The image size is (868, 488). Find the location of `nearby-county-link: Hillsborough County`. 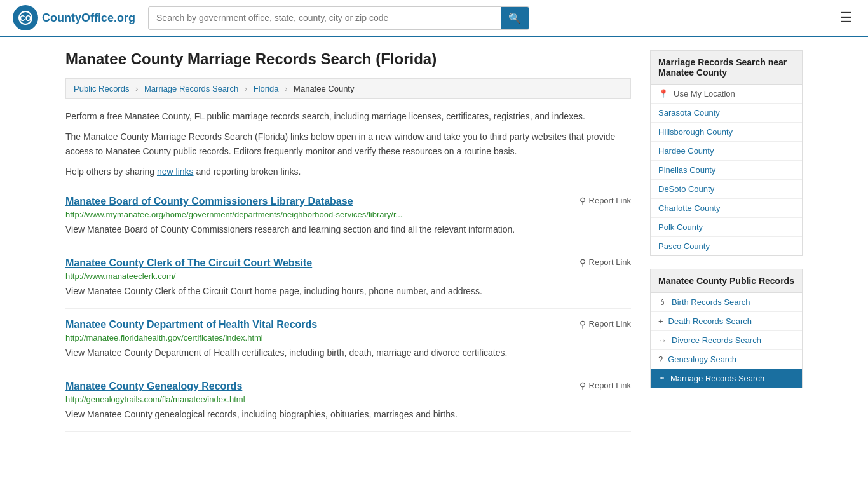

nearby-county-link: Hillsborough County is located at coordinates (695, 132).